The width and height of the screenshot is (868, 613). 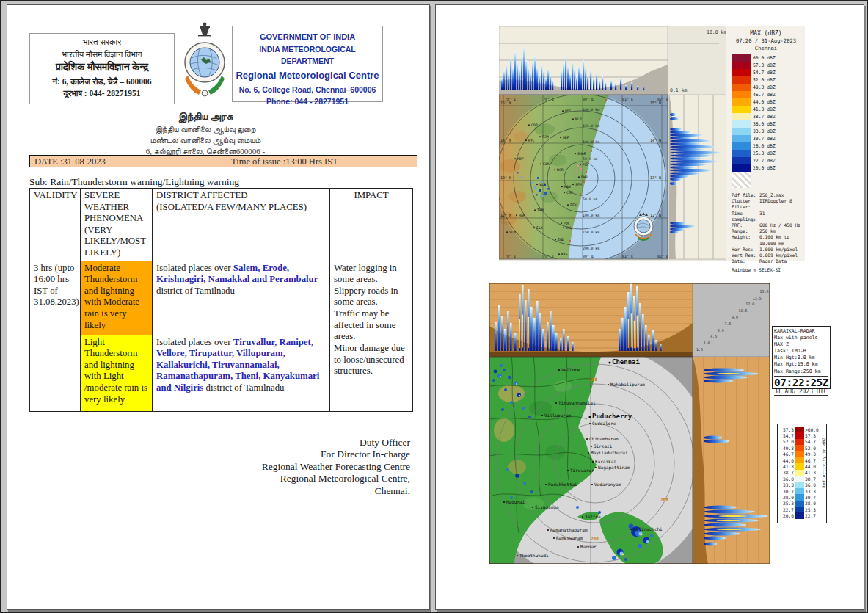 What do you see at coordinates (745, 244) in the screenshot?
I see `legend-info-label` at bounding box center [745, 244].